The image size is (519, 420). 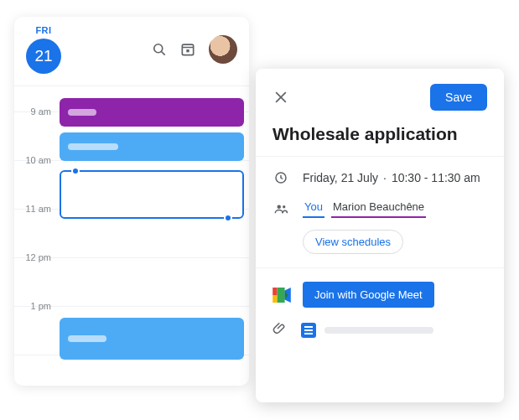 I want to click on hour-label: 10 am, so click(x=34, y=160).